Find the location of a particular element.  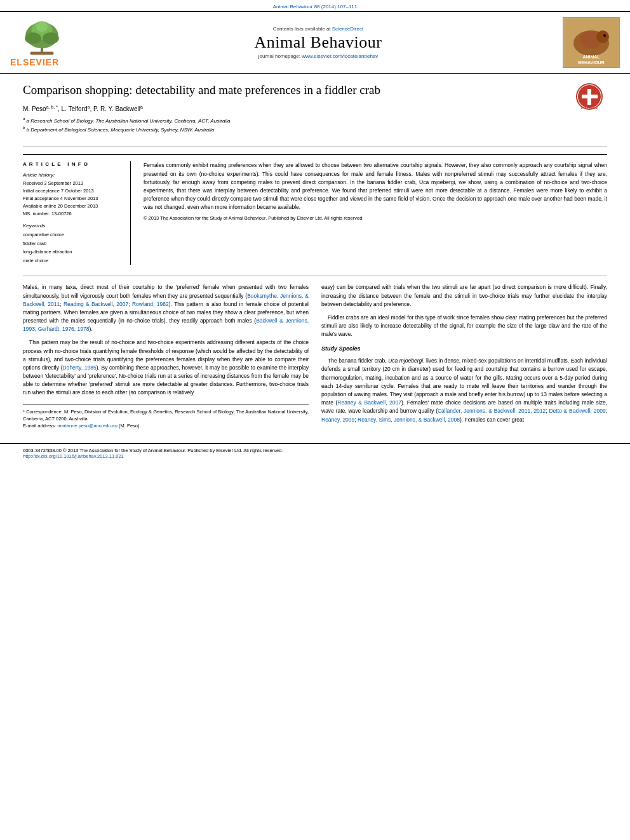

journal-header: ELSEVIER Contents lists available at Sci… is located at coordinates (315, 42).